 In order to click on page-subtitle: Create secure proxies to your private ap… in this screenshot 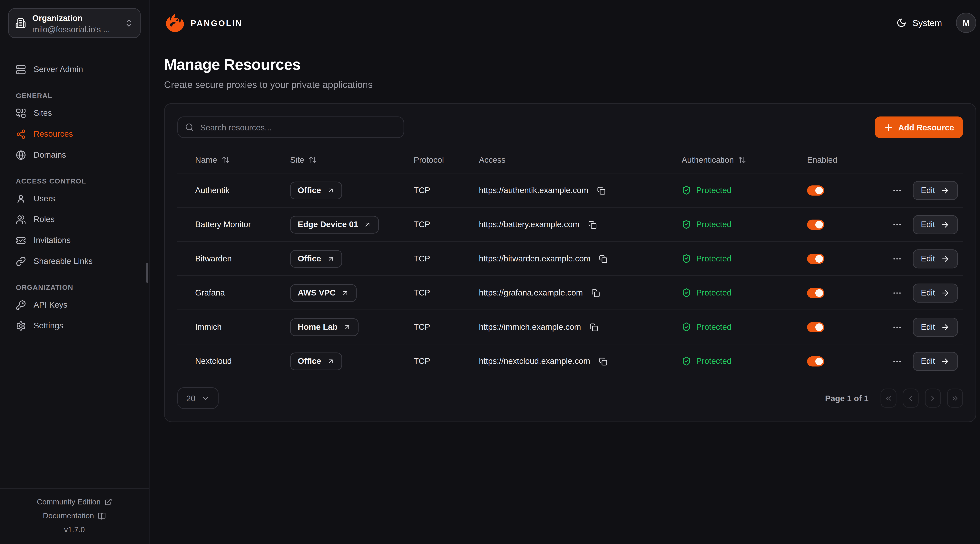, I will do `click(570, 84)`.